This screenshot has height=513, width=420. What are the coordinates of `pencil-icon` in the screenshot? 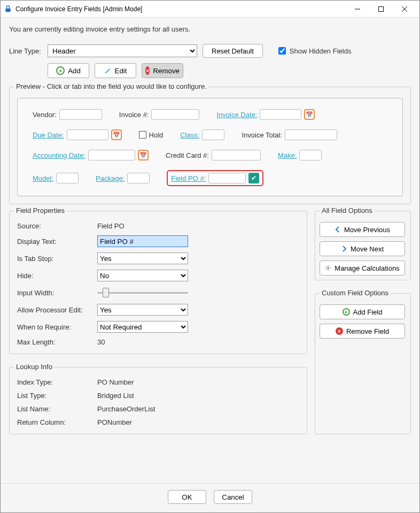 It's located at (108, 71).